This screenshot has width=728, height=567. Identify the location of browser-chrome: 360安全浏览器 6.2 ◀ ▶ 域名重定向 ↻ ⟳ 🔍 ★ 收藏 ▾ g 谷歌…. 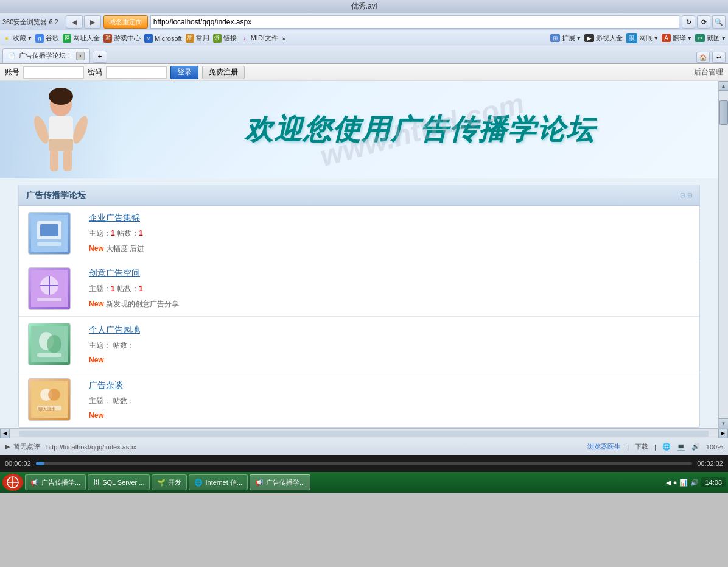
(364, 39).